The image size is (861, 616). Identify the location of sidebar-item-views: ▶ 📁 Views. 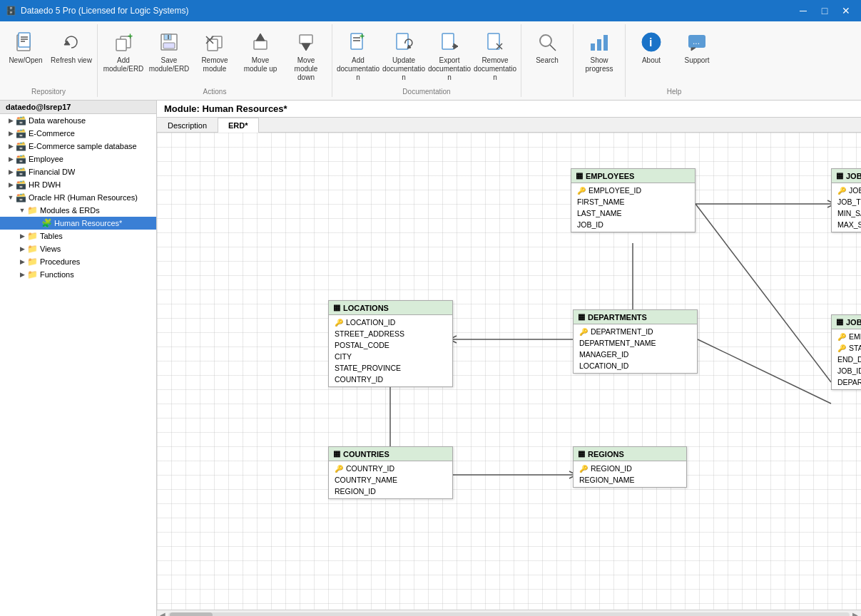
(78, 249).